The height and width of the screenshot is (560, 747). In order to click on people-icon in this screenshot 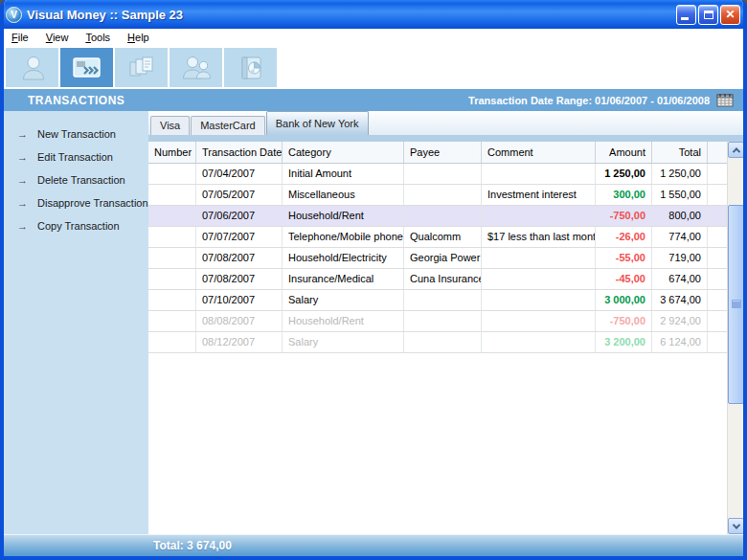, I will do `click(196, 68)`.